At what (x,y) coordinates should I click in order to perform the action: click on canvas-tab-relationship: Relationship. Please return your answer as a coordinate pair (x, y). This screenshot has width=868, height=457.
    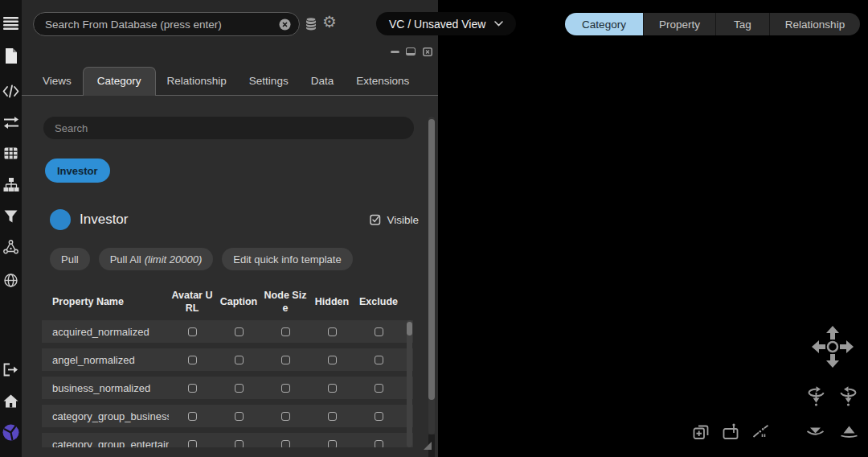
    Looking at the image, I should click on (815, 24).